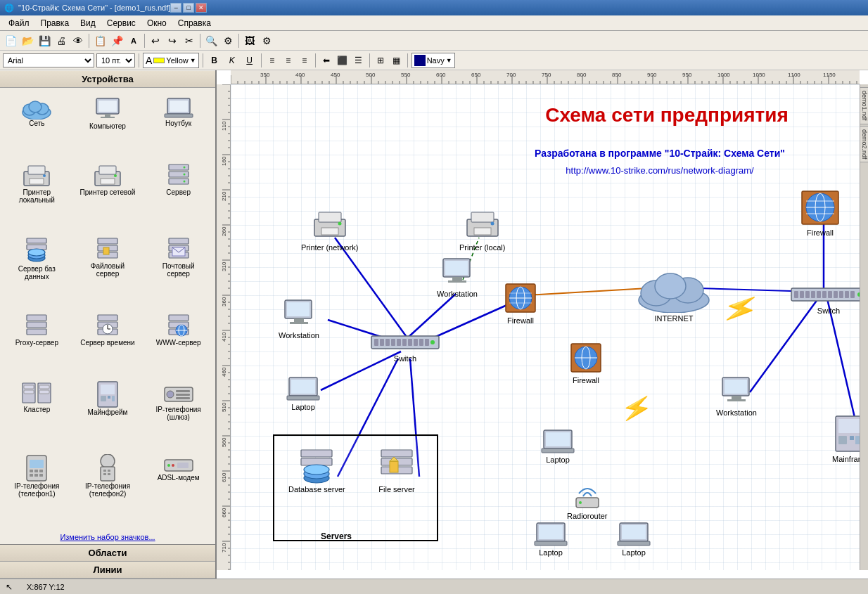  I want to click on image-button: 🖼, so click(250, 41).